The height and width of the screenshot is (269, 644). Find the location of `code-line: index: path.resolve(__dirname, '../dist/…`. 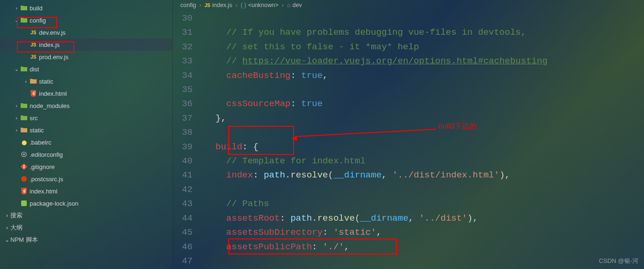

code-line: index: path.resolve(__dirname, '../dist/… is located at coordinates (425, 175).